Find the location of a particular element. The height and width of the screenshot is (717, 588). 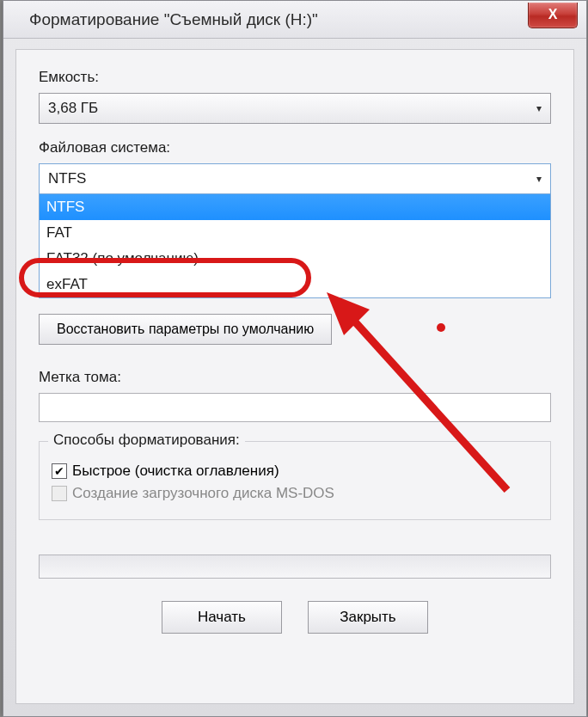

start-button: Начать is located at coordinates (222, 617).